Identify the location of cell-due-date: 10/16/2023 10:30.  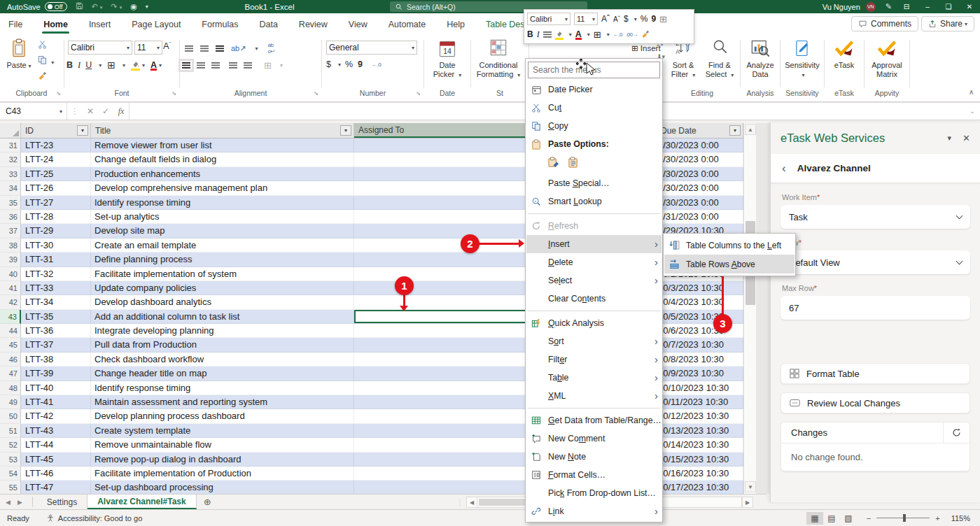
(700, 474).